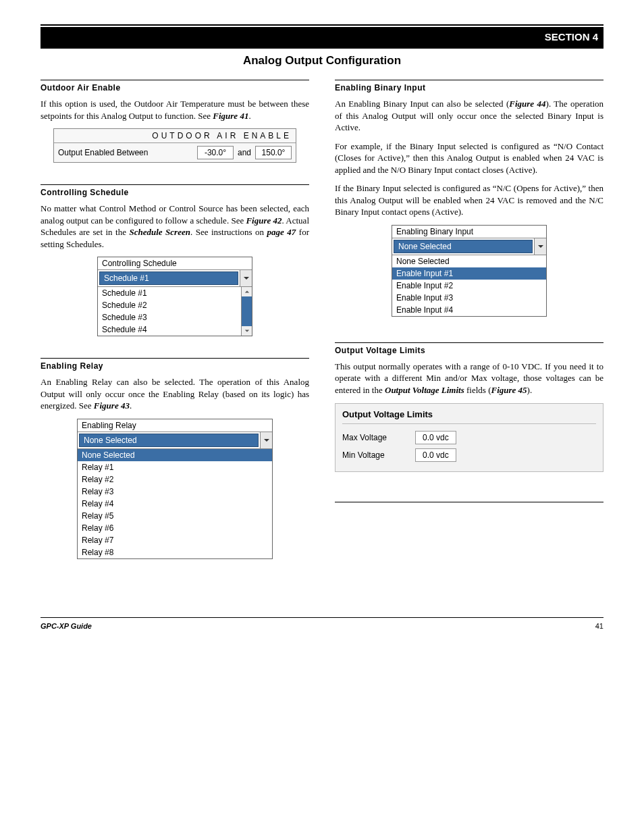 The height and width of the screenshot is (834, 644). I want to click on binary-paragraph-2: For example, if the Binary Input selecte…, so click(469, 158).